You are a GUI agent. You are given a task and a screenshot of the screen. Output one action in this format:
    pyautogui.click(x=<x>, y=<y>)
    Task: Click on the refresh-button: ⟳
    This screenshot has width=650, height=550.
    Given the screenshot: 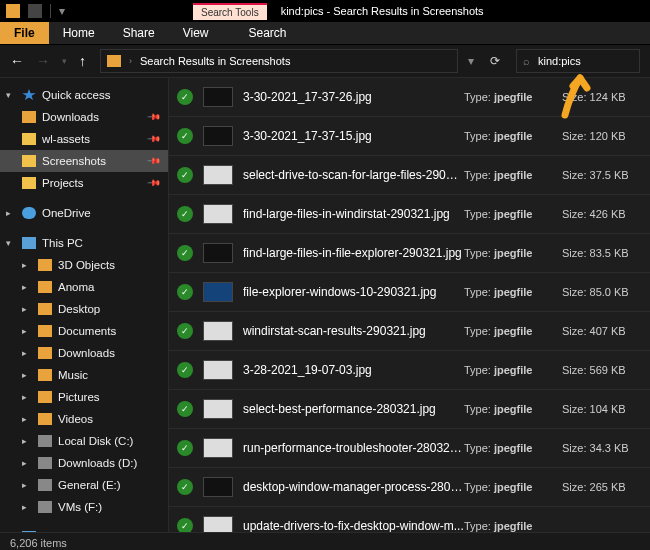 What is the action you would take?
    pyautogui.click(x=495, y=61)
    